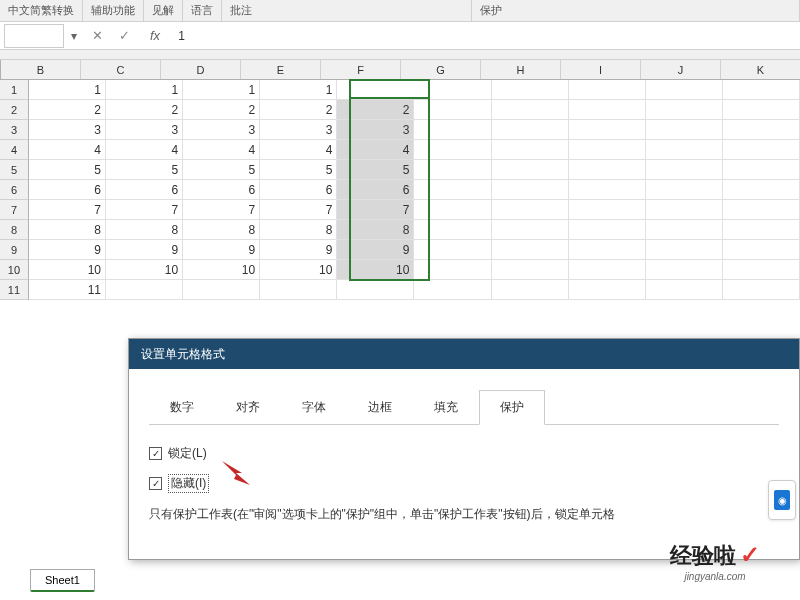 The image size is (800, 600). I want to click on col-header-G: G, so click(441, 70).